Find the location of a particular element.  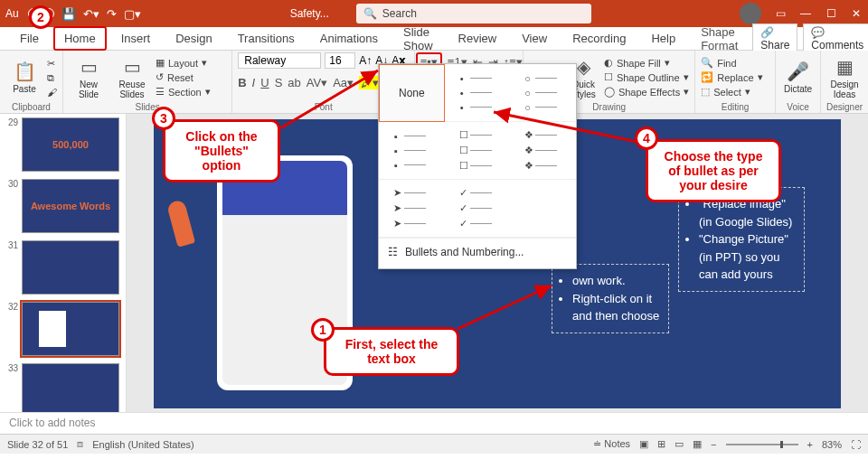

accessibility-icon: ⧈ is located at coordinates (80, 445).